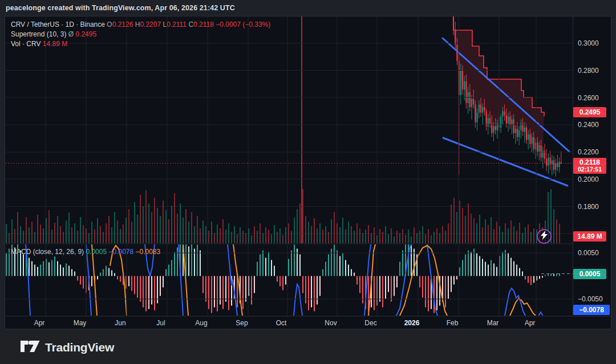 This screenshot has height=364, width=616. What do you see at coordinates (591, 310) in the screenshot?
I see `macd-line-badge: −0.0078` at bounding box center [591, 310].